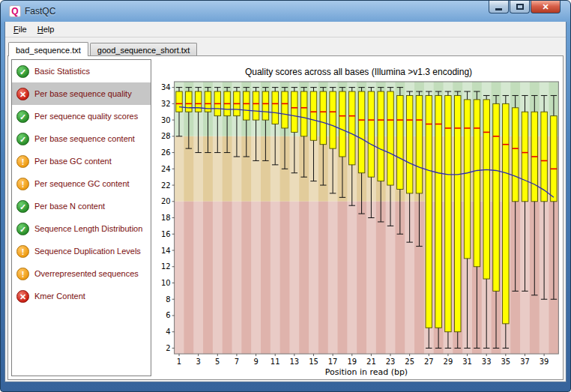 The height and width of the screenshot is (392, 571). I want to click on svg-text: 10, so click(166, 283).